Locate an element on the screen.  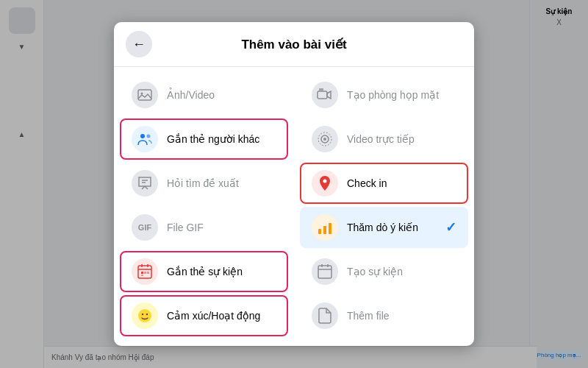
tham-do-icon is located at coordinates (325, 227).